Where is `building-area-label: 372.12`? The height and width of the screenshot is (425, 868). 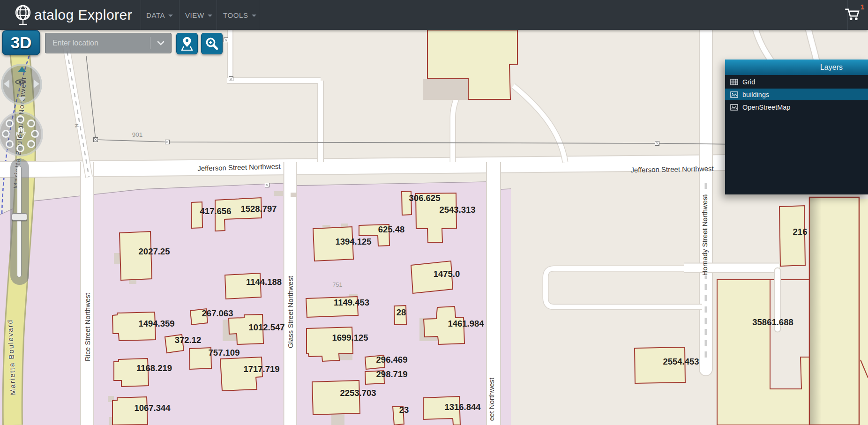 building-area-label: 372.12 is located at coordinates (188, 340).